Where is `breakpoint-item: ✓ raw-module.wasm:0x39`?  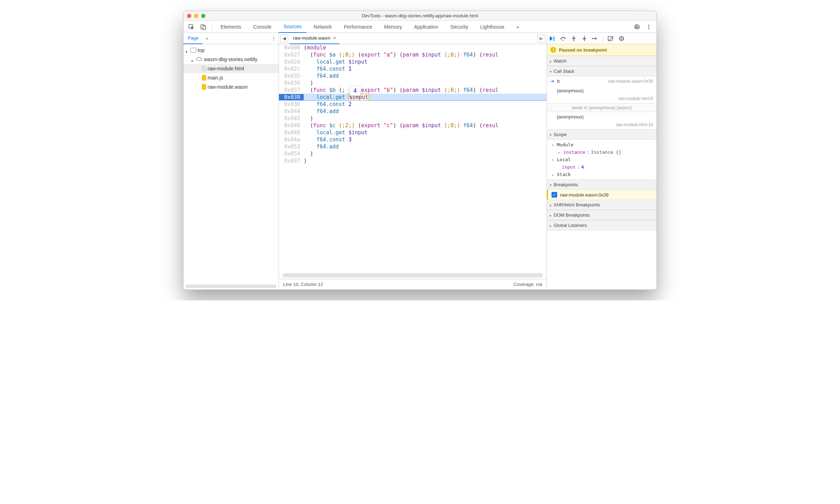
breakpoint-item: ✓ raw-module.wasm:0x39 is located at coordinates (602, 195).